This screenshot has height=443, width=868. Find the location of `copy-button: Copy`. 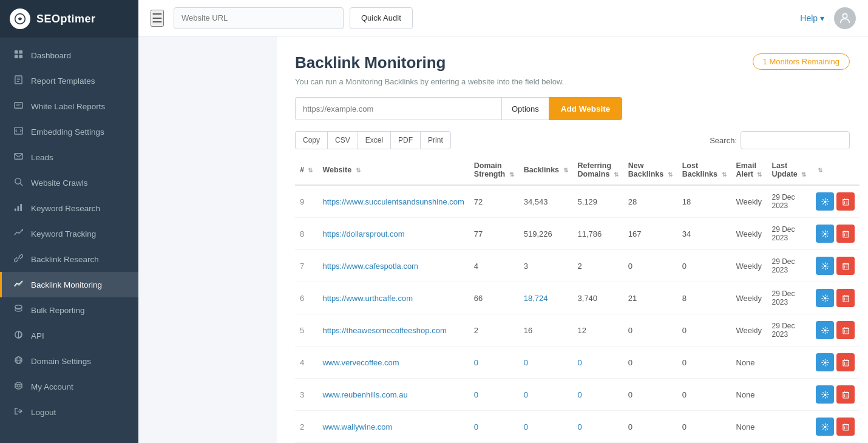

copy-button: Copy is located at coordinates (311, 140).